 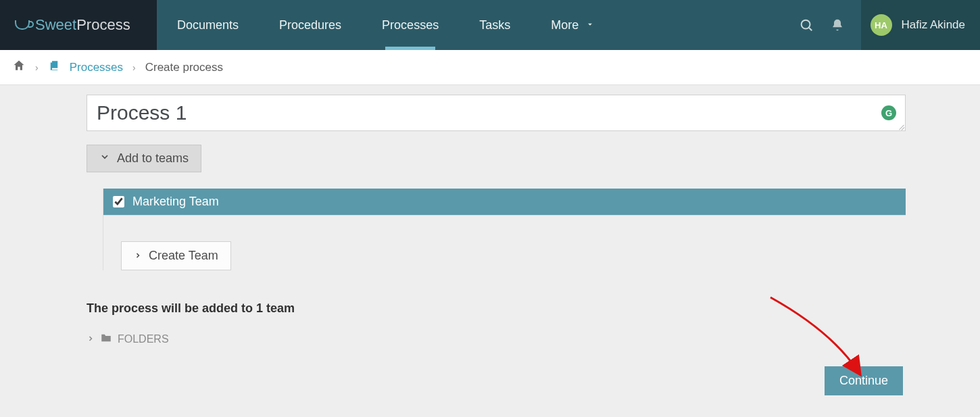 I want to click on breadcrumb-processes-link: Processes, so click(x=96, y=68).